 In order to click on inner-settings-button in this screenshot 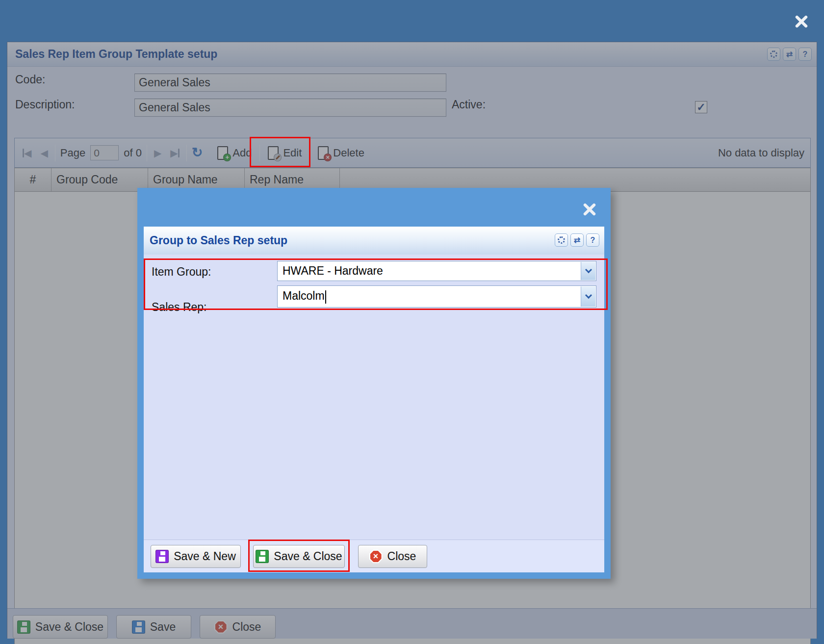, I will do `click(561, 240)`.